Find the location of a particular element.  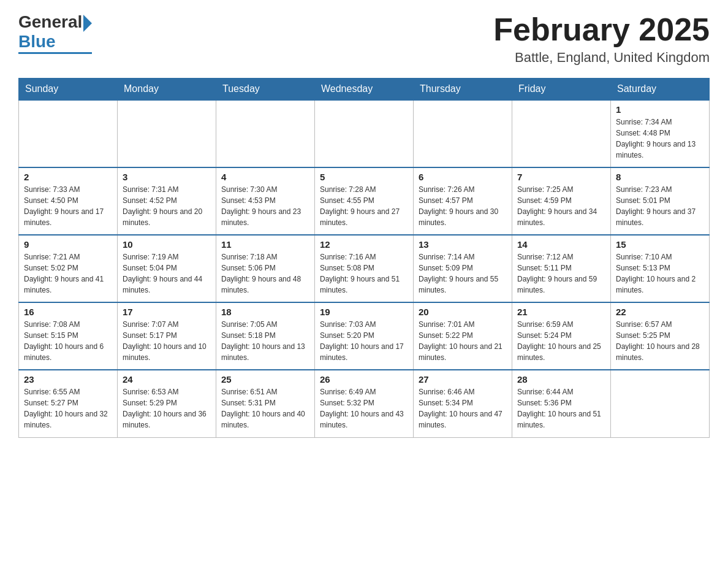

location-subtitle: Battle, England, United Kingdom is located at coordinates (602, 58).